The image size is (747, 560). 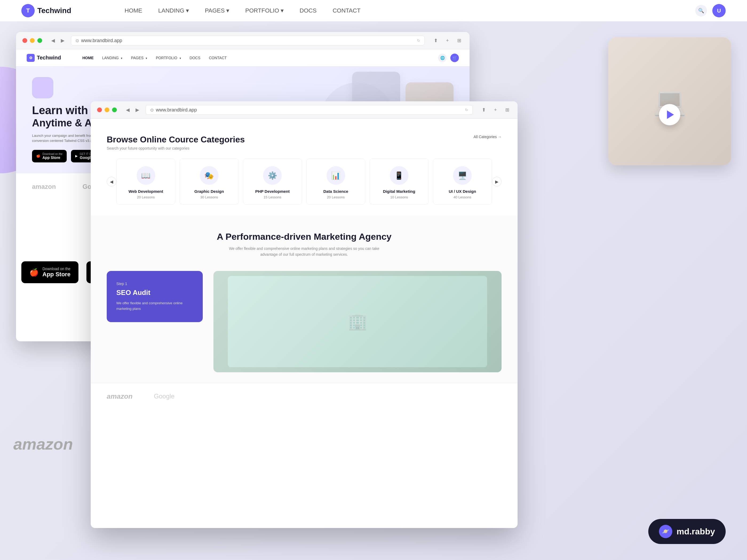 What do you see at coordinates (447, 41) in the screenshot?
I see `browser-1-add-tab-icon: +` at bounding box center [447, 41].